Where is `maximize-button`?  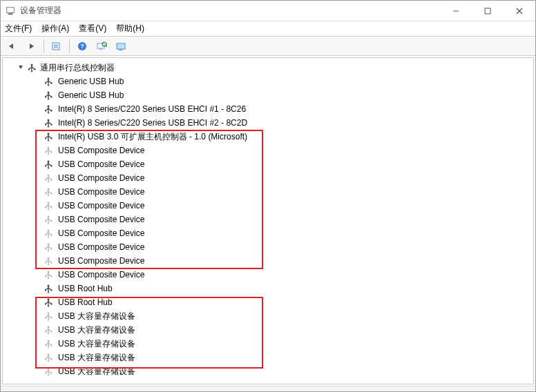
maximize-button is located at coordinates (488, 11).